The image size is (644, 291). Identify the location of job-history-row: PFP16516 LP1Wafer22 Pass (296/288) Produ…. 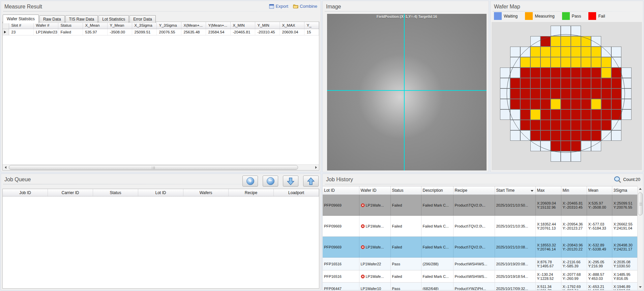
(480, 264).